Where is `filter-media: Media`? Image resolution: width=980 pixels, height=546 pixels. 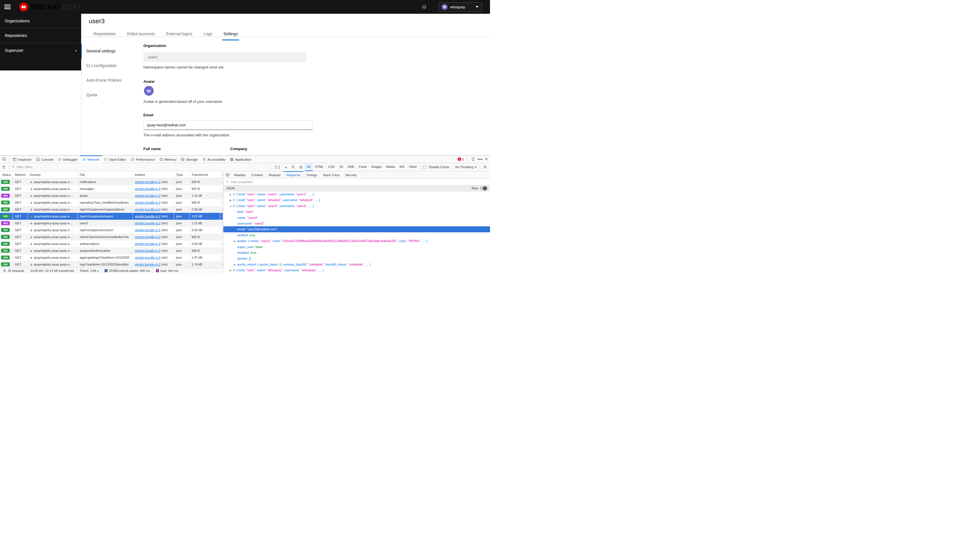
filter-media: Media is located at coordinates (390, 167).